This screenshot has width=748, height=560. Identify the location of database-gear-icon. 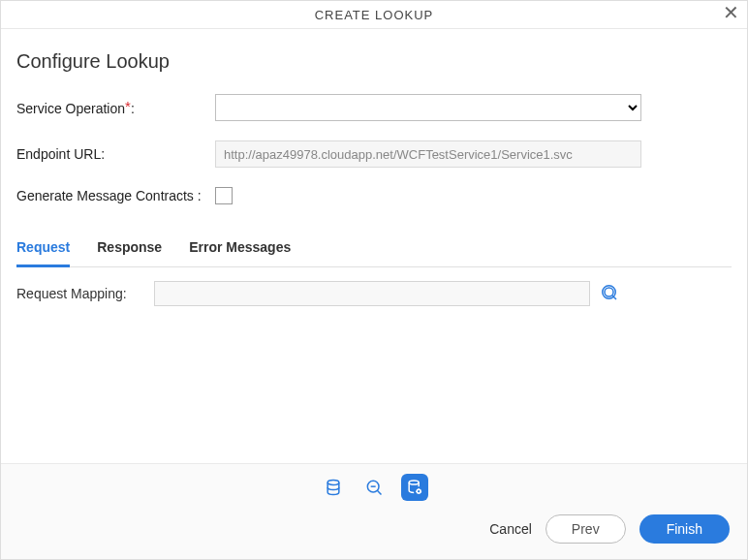
(415, 487).